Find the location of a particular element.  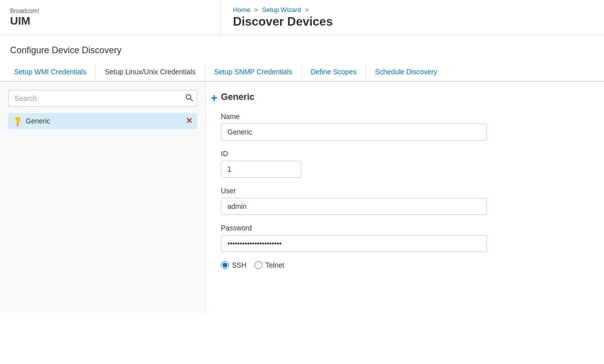

key-icon: 🔑 is located at coordinates (17, 120).